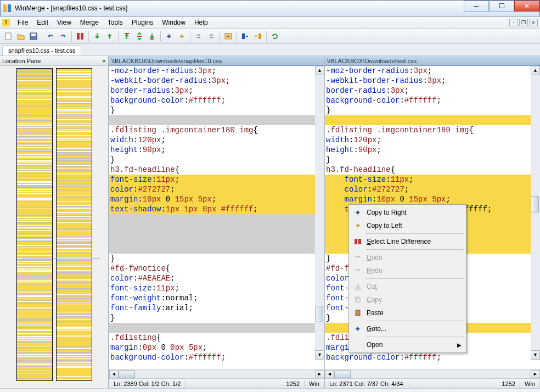 This screenshot has height=392, width=540. What do you see at coordinates (80, 36) in the screenshot?
I see `tb-diff-pane` at bounding box center [80, 36].